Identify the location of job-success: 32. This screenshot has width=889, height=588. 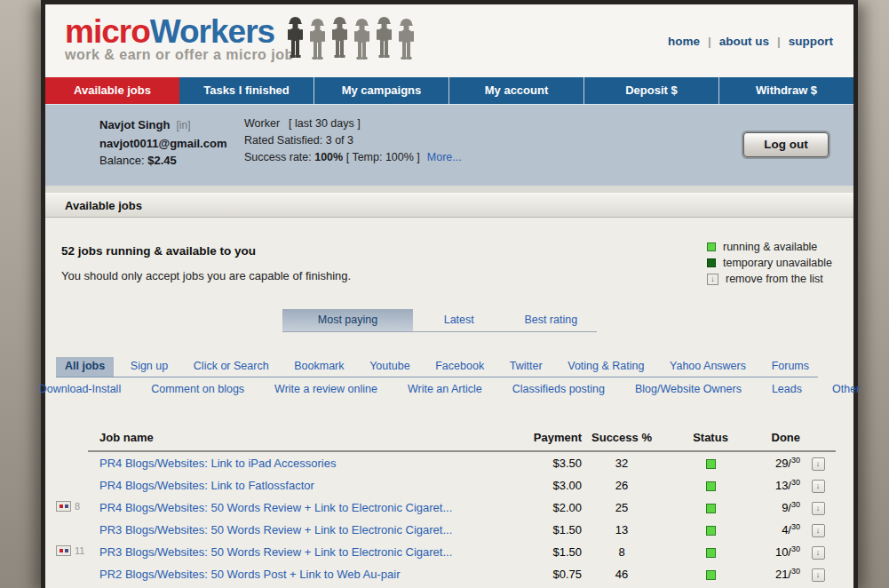
(622, 464).